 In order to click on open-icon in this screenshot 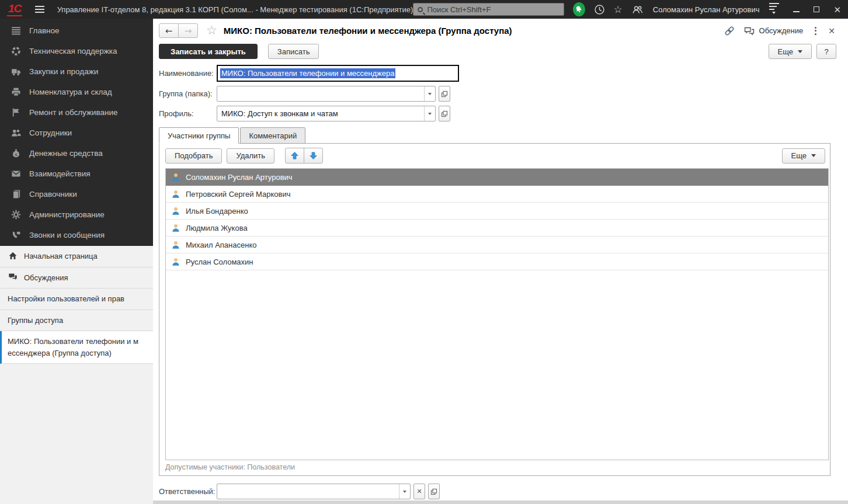, I will do `click(434, 492)`.